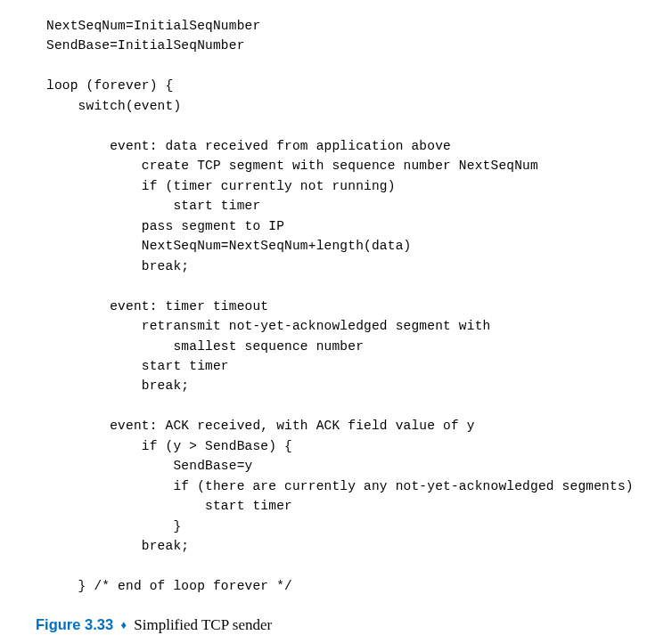  What do you see at coordinates (292, 166) in the screenshot?
I see `code-line: create TCP segment with sequence number …` at bounding box center [292, 166].